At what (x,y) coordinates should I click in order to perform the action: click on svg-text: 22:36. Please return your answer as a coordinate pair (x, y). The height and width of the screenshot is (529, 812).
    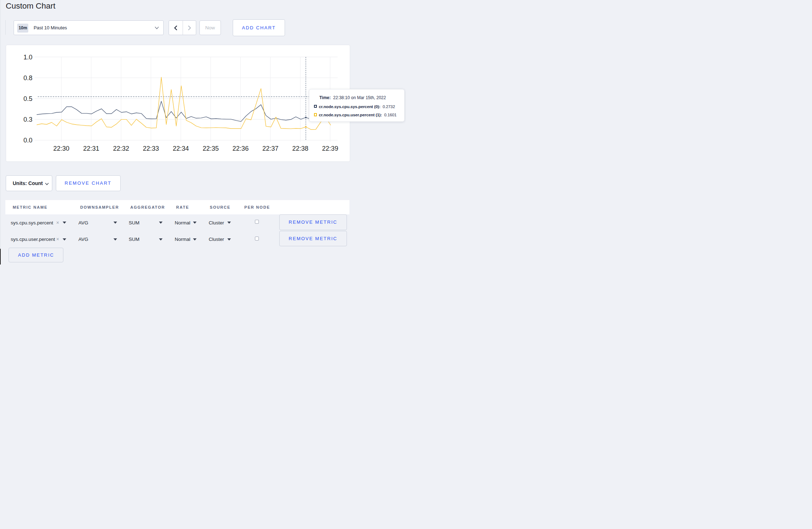
    Looking at the image, I should click on (241, 149).